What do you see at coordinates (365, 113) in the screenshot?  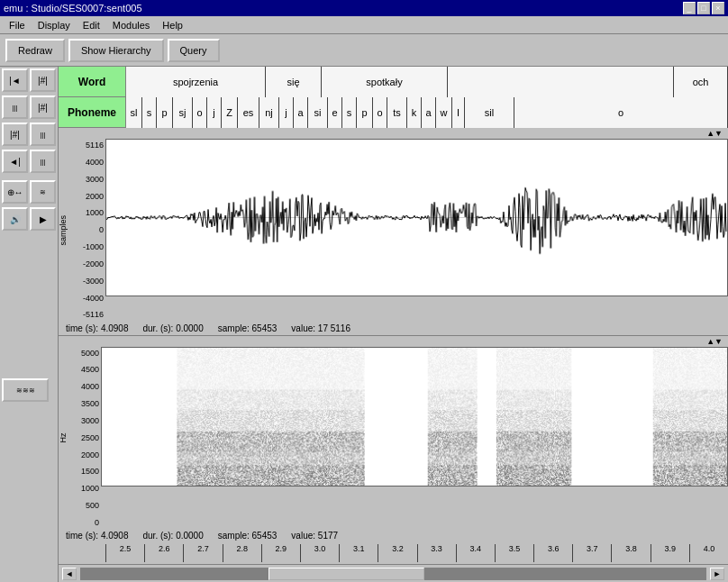 I see `ph-p2: p` at bounding box center [365, 113].